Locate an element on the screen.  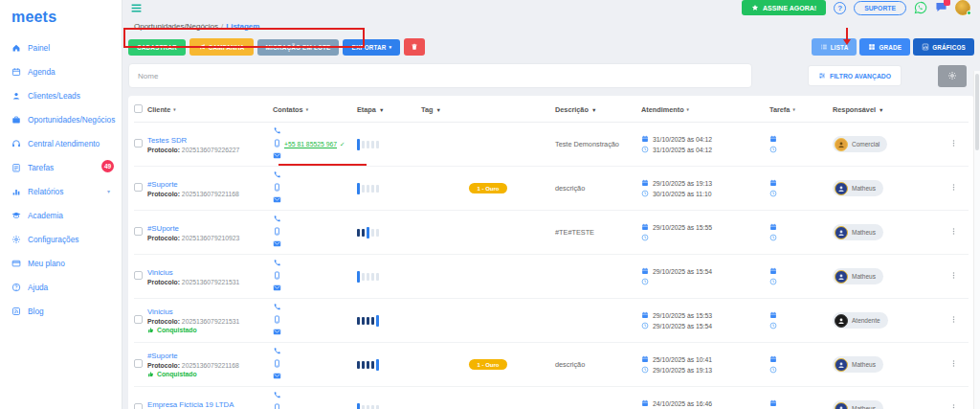
sidebar-item-academia: Academia is located at coordinates (61, 215).